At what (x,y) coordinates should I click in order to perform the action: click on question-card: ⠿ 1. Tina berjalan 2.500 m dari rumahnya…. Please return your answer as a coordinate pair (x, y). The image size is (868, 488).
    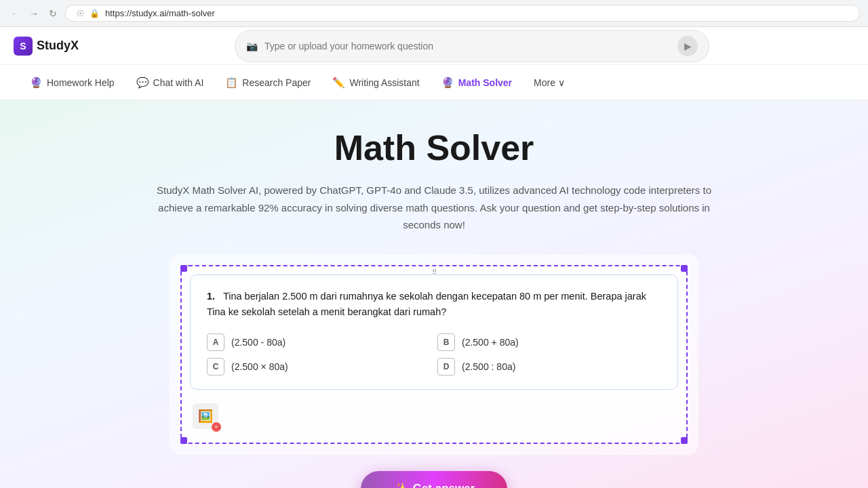
    Looking at the image, I should click on (434, 332).